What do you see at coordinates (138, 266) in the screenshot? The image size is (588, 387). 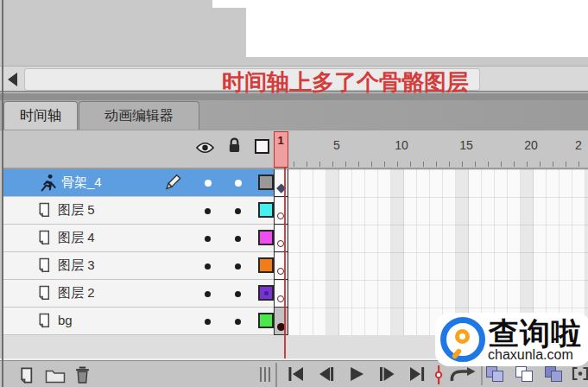 I see `layer-row-3: 图层 3` at bounding box center [138, 266].